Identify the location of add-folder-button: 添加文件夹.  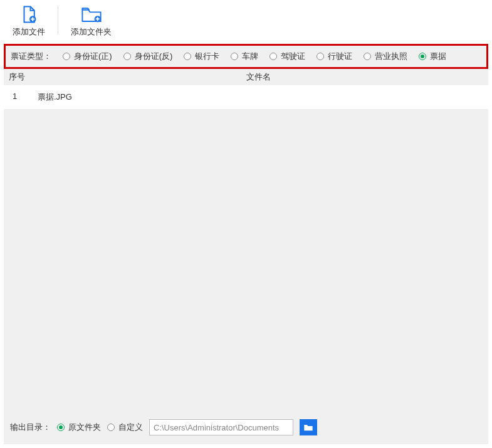
(92, 21).